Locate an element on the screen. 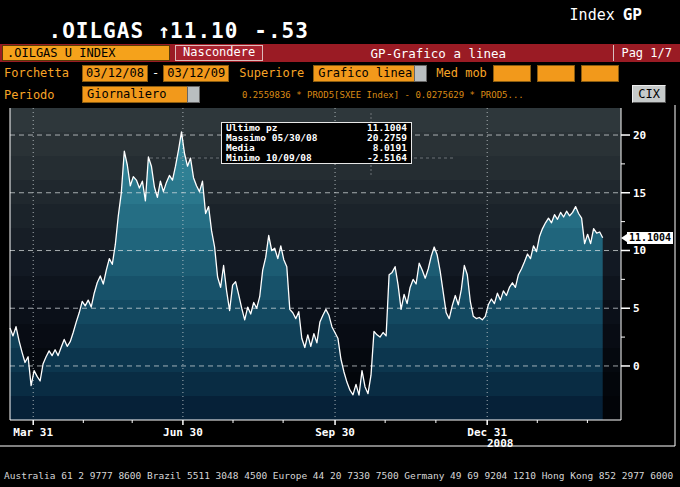 The width and height of the screenshot is (680, 487). hide-button: Nascondere is located at coordinates (219, 53).